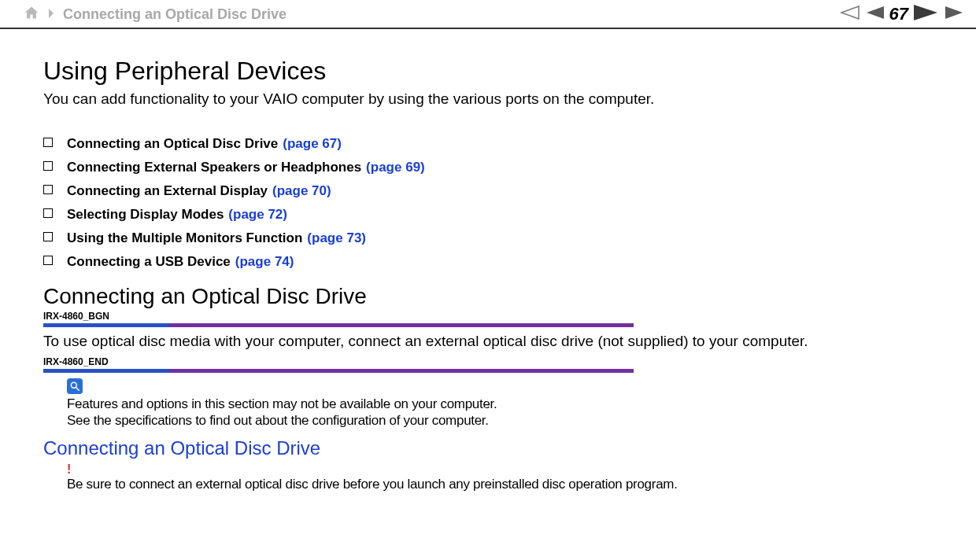  I want to click on toc-label: Connecting an External Display, so click(167, 190).